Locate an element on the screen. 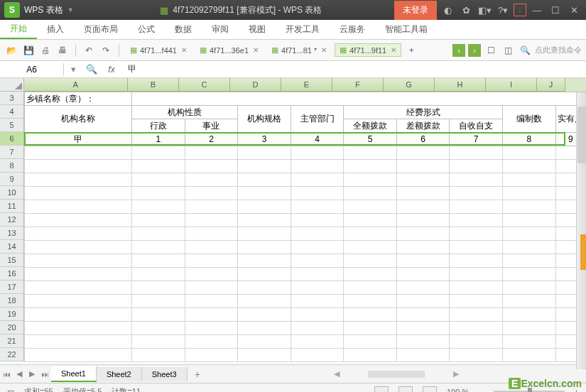  select-all-corner is located at coordinates (12, 85).